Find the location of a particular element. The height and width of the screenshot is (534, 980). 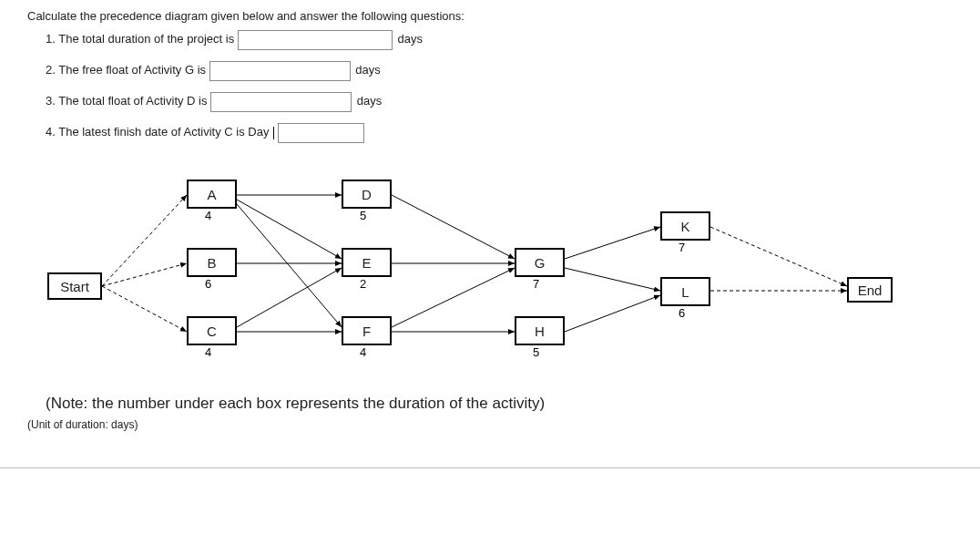

q4-input is located at coordinates (321, 133).